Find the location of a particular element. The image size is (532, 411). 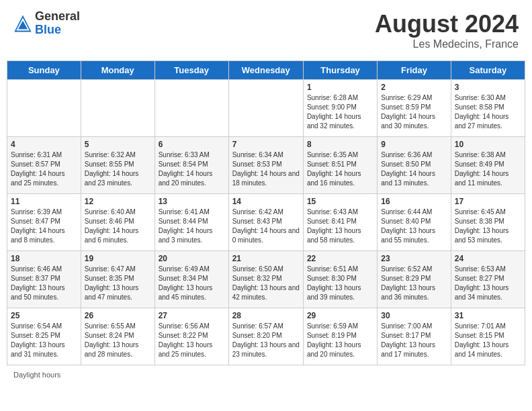

calendar-day-cell: 6Sunrise: 6:33 AM Sunset: 8:54 PM Daylig… is located at coordinates (191, 165).